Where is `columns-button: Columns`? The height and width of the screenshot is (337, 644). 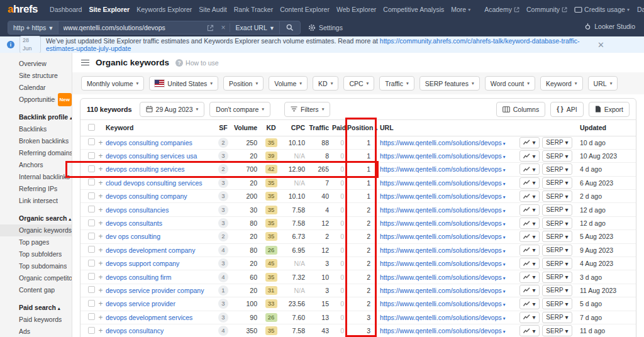 columns-button: Columns is located at coordinates (521, 109).